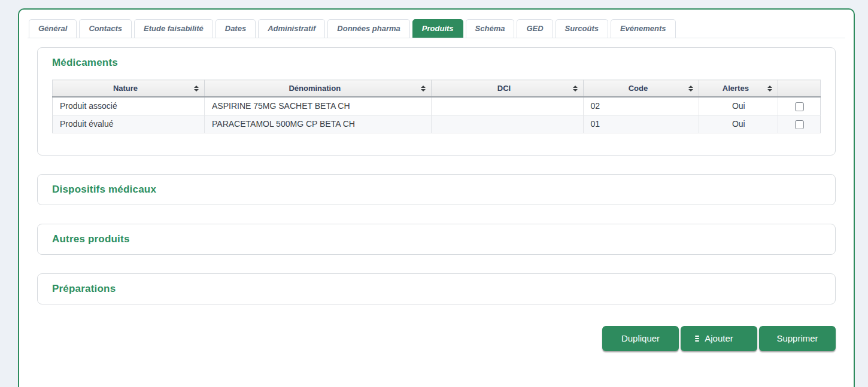 The height and width of the screenshot is (387, 868). What do you see at coordinates (437, 106) in the screenshot?
I see `table-row: Produit associé ASPIRINE 75MG SACHET BET…` at bounding box center [437, 106].